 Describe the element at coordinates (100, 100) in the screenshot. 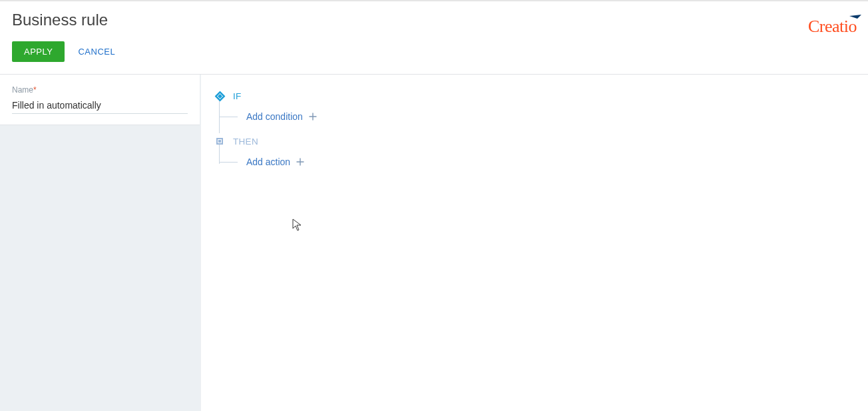

I see `name-field-card: Name*` at that location.